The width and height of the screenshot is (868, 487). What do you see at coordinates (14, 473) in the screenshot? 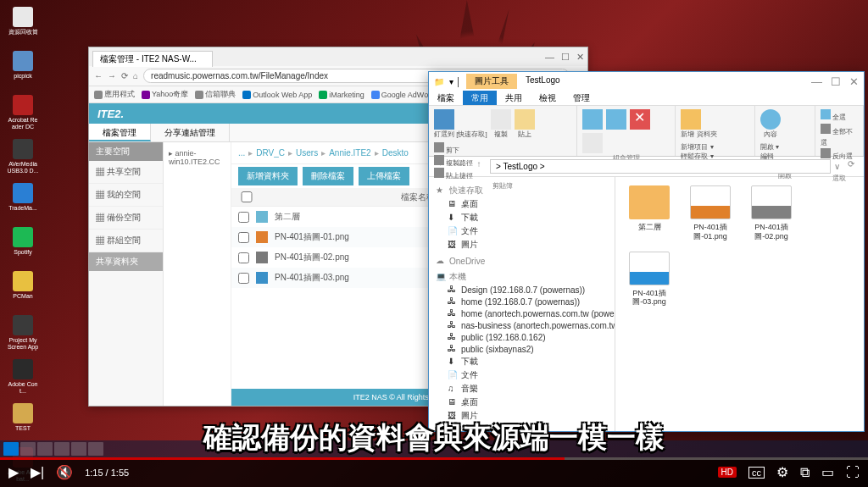
I see `play-button: ▶` at bounding box center [14, 473].